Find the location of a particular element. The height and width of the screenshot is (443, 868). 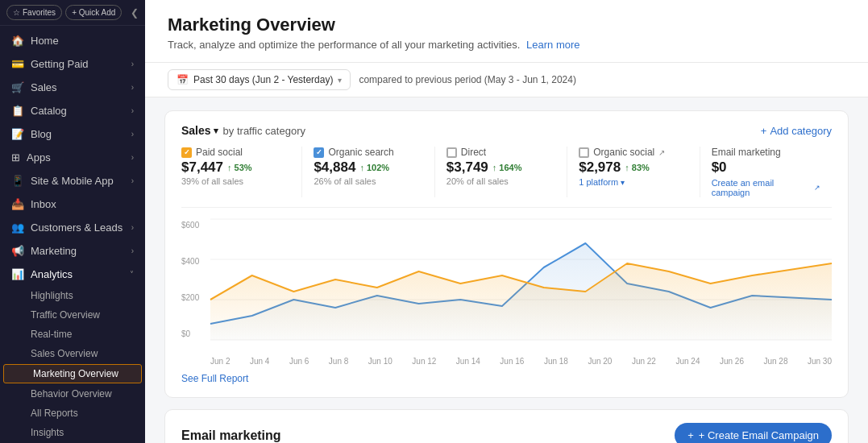

sidebar-item-site-mobile: 📱 Site & Mobile App › is located at coordinates (73, 180).